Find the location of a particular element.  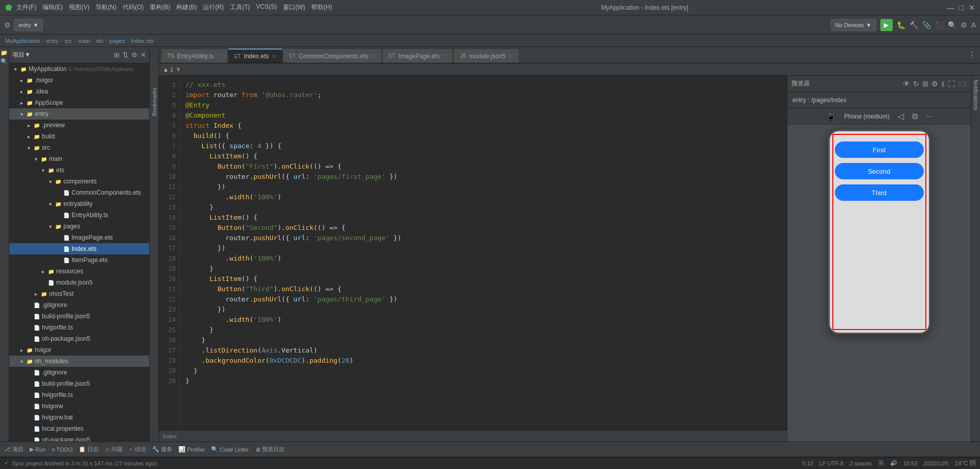

sidebar-close-icon: ✕ is located at coordinates (143, 55).